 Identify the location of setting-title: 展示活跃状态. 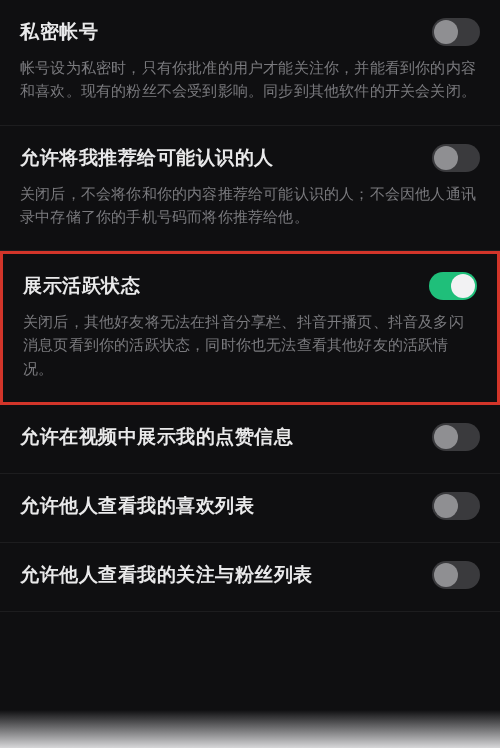
(82, 286).